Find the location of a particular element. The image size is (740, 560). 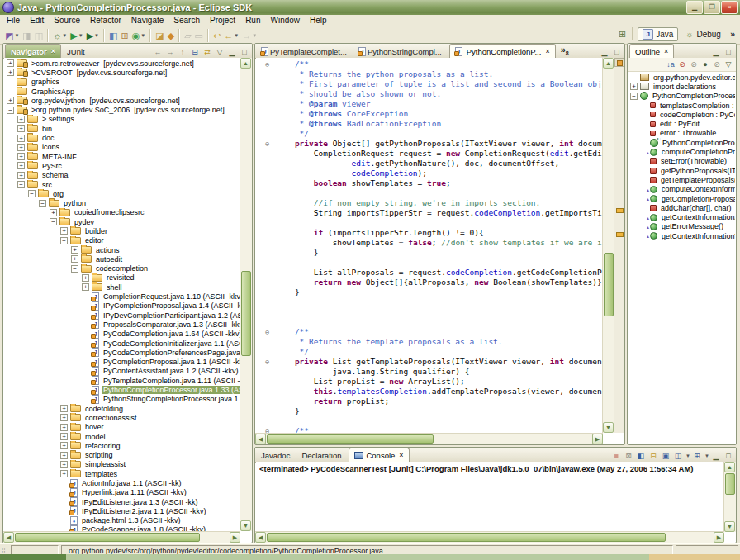

perspective-debug: ☼Debug is located at coordinates (702, 35).